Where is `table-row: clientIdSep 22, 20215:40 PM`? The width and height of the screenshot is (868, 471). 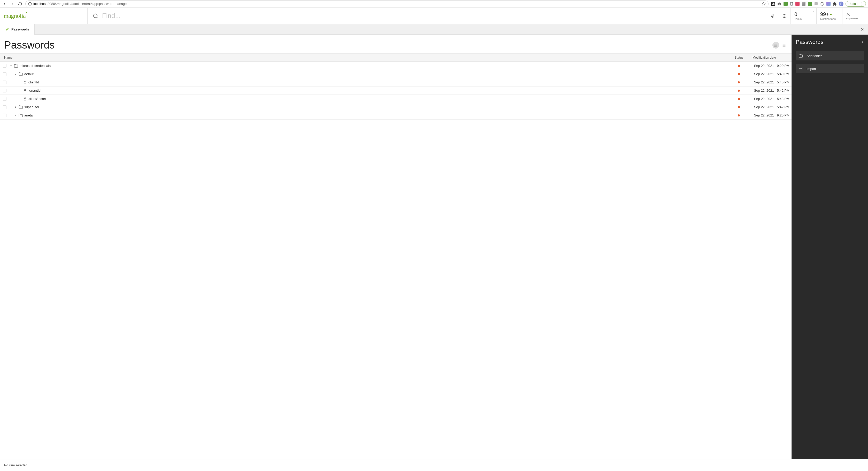
table-row: clientIdSep 22, 20215:40 PM is located at coordinates (396, 82).